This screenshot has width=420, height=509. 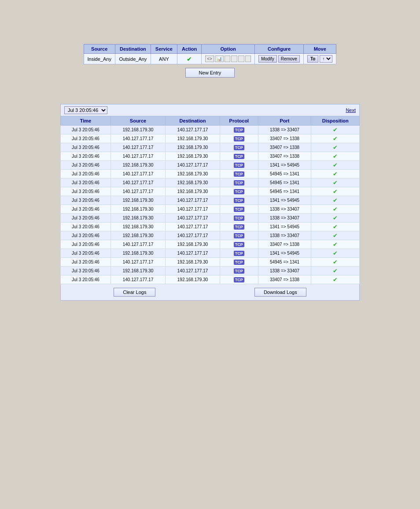 I want to click on log-col-disposition: Disposition, so click(x=335, y=121).